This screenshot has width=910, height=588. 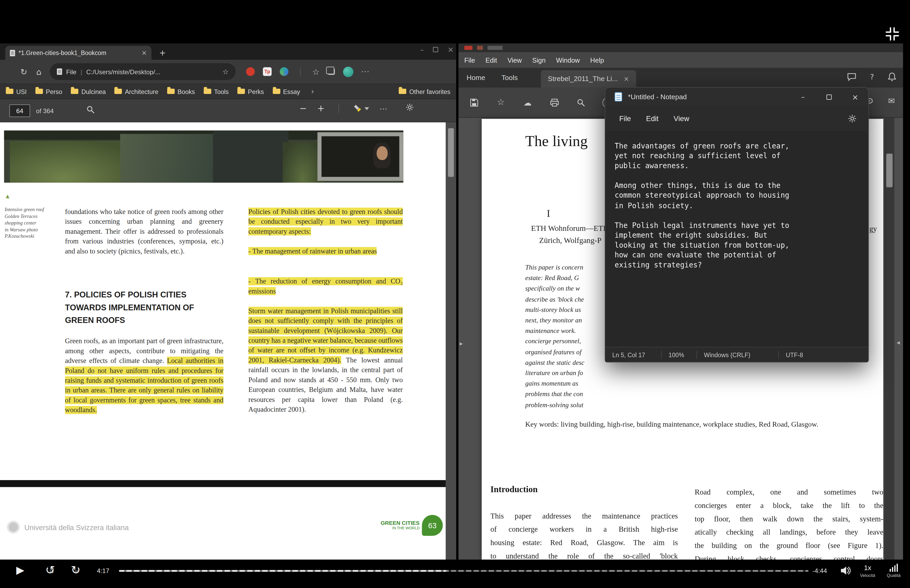 What do you see at coordinates (565, 383) in the screenshot?
I see `abstract-line: gains momentum as` at bounding box center [565, 383].